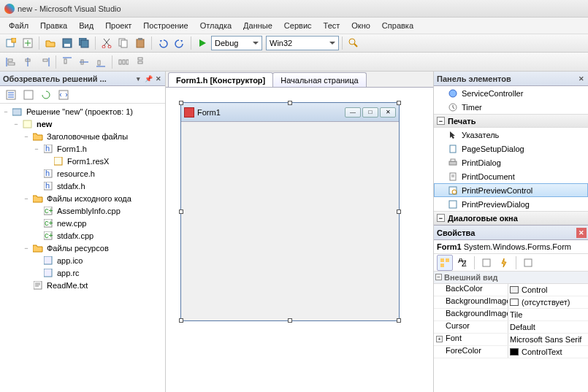 Image resolution: width=588 pixels, height=392 pixels. Describe the element at coordinates (140, 62) in the screenshot. I see `spacing-v-button` at that location.